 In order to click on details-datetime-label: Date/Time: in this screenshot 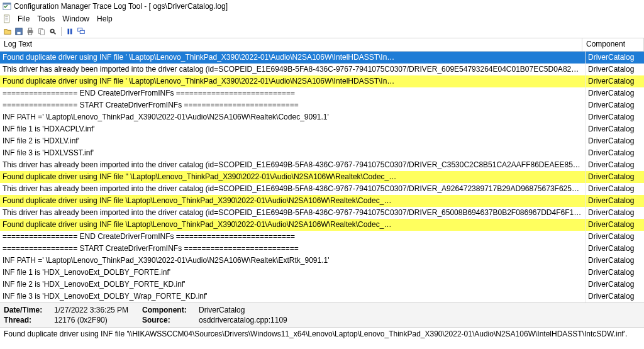, I will do `click(29, 310)`.